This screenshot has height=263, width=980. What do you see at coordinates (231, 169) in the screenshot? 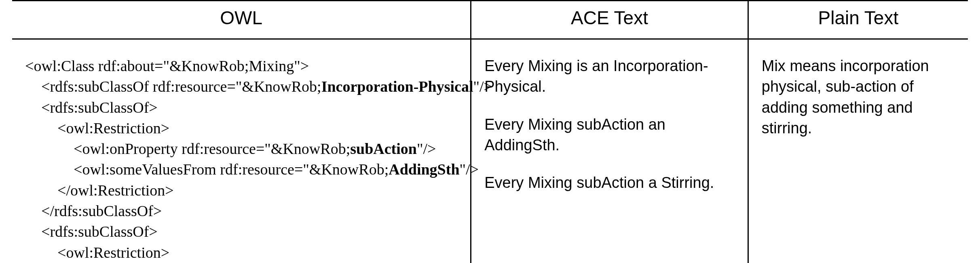
I see `owl-line: <owl:someValuesFrom rdf:resource="&KnowR…` at bounding box center [231, 169].